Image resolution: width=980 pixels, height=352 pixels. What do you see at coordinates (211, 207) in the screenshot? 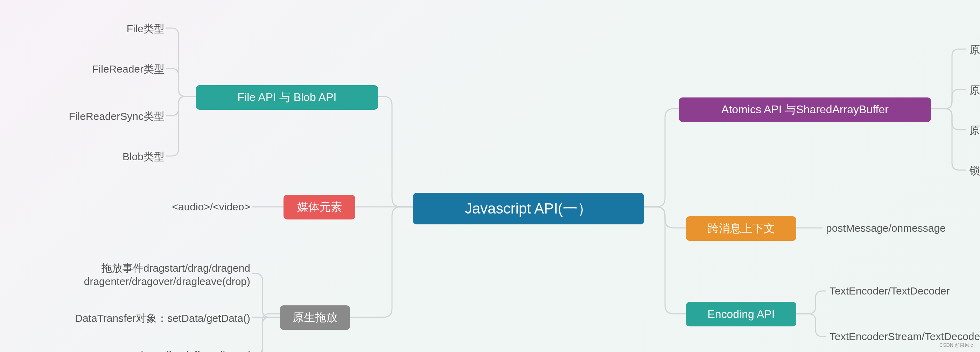
I see `leaf-audio-video: <audio>/<video>` at bounding box center [211, 207].